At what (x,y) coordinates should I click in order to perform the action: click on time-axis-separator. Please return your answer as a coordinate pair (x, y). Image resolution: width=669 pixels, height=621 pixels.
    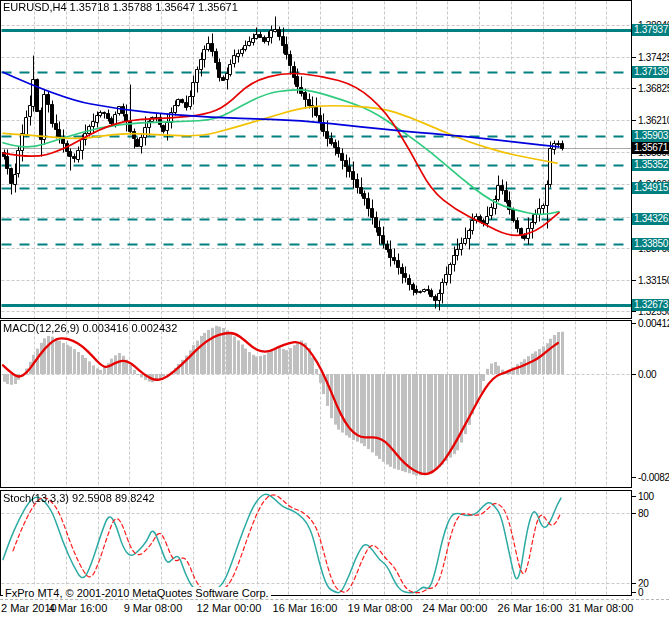
    Looking at the image, I should click on (334, 600).